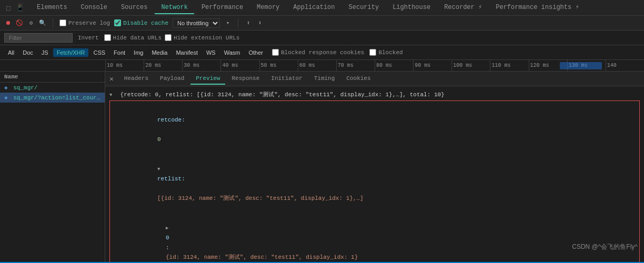 The height and width of the screenshot is (263, 644). What do you see at coordinates (432, 65) in the screenshot?
I see `tick-8: 90 ms` at bounding box center [432, 65].